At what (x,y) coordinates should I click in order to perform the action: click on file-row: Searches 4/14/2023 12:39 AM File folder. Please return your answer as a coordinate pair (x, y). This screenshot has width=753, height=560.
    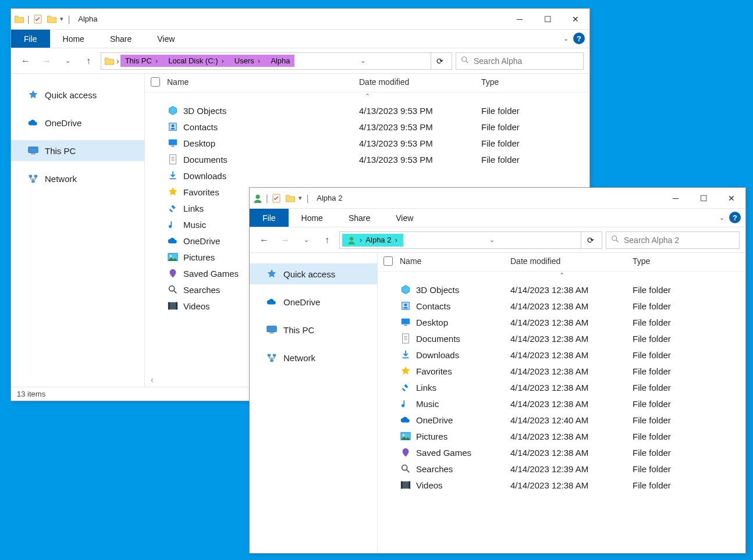
    Looking at the image, I should click on (562, 469).